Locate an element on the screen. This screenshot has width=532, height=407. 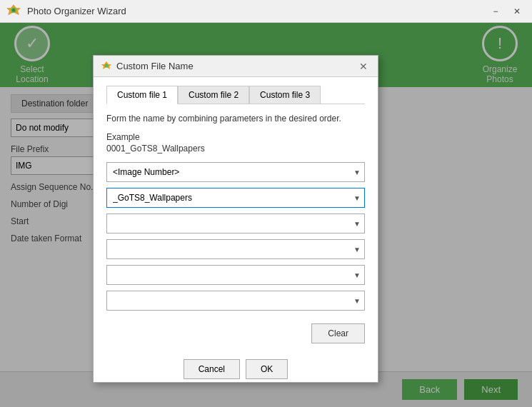
text-input-2-container: ▼ is located at coordinates (236, 198).